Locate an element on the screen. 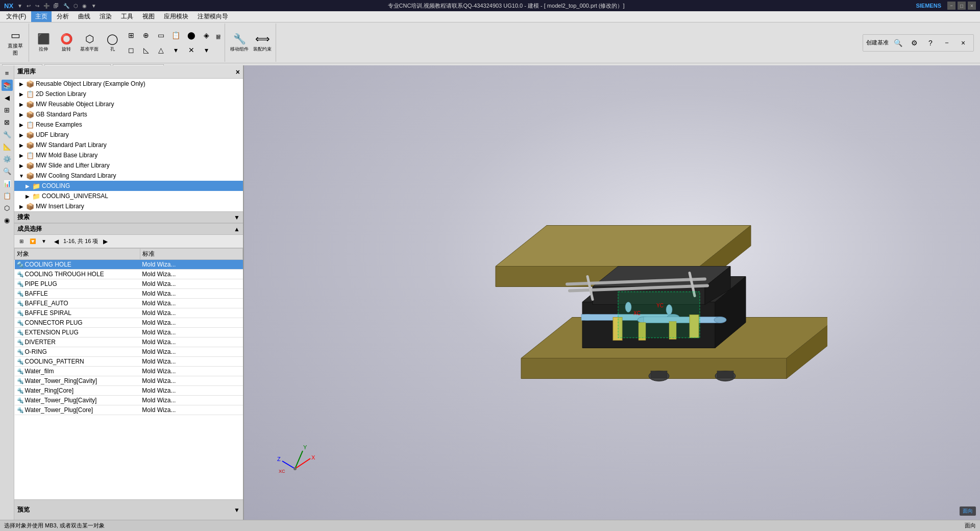 The height and width of the screenshot is (531, 980). sketch-btn: ▭ 直接草图 is located at coordinates (15, 43).